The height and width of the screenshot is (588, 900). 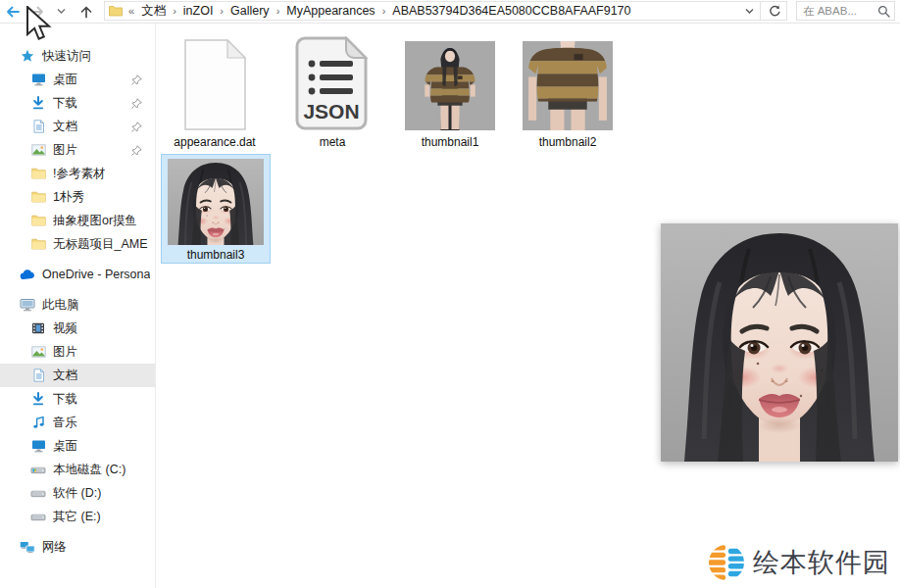 I want to click on up-arrow-icon, so click(x=86, y=12).